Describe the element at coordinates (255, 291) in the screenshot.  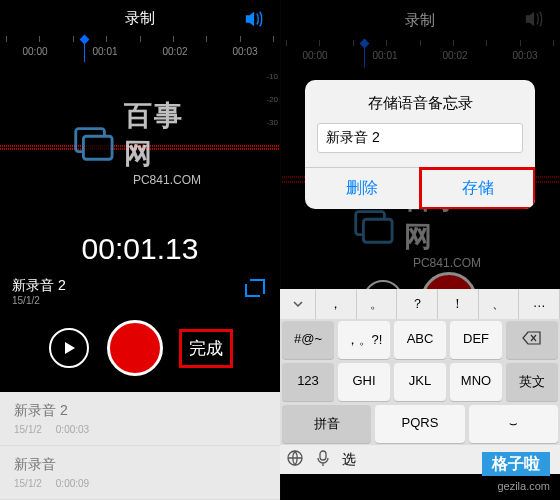
I see `trim-icon` at that location.